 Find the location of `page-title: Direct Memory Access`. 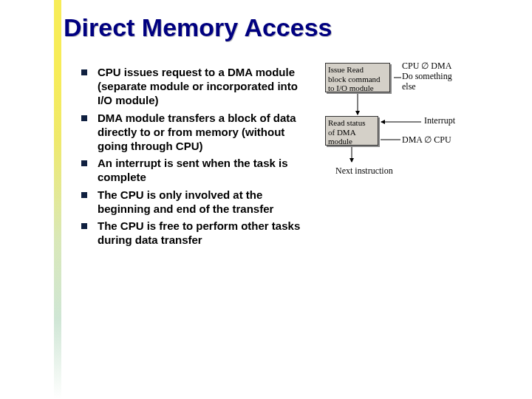

page-title: Direct Memory Access is located at coordinates (198, 28).